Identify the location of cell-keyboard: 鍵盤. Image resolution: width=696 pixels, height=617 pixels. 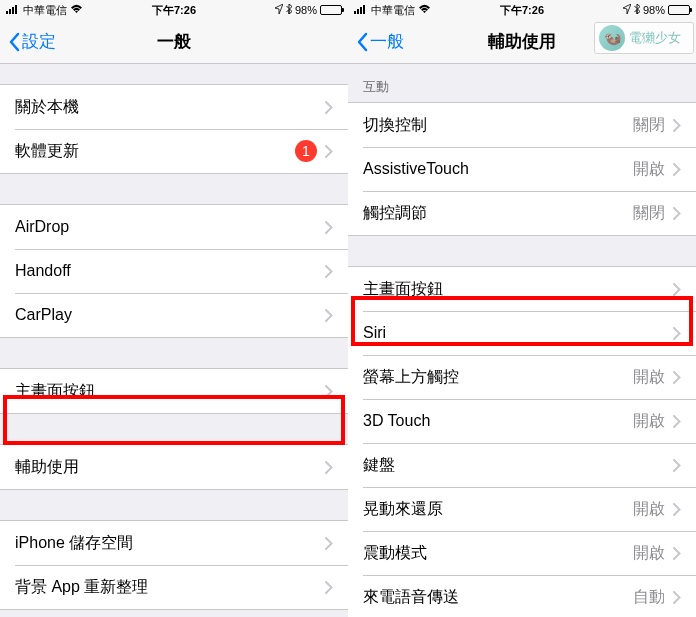
(522, 465).